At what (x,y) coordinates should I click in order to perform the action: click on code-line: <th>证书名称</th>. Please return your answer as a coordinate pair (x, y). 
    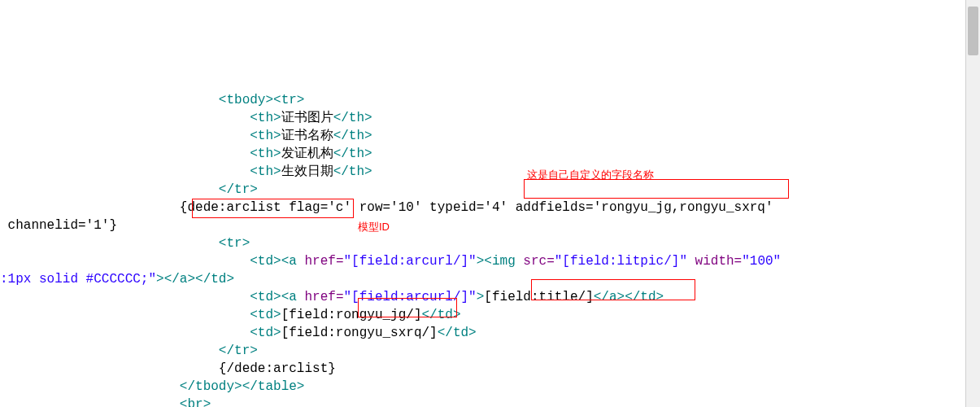
    Looking at the image, I should click on (186, 136).